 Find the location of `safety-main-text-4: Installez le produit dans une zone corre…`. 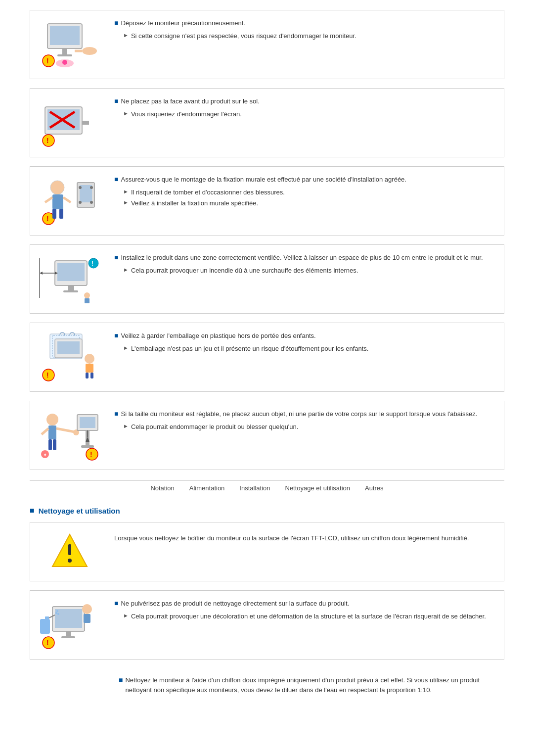

safety-main-text-4: Installez le produit dans une zone corre… is located at coordinates (302, 258).